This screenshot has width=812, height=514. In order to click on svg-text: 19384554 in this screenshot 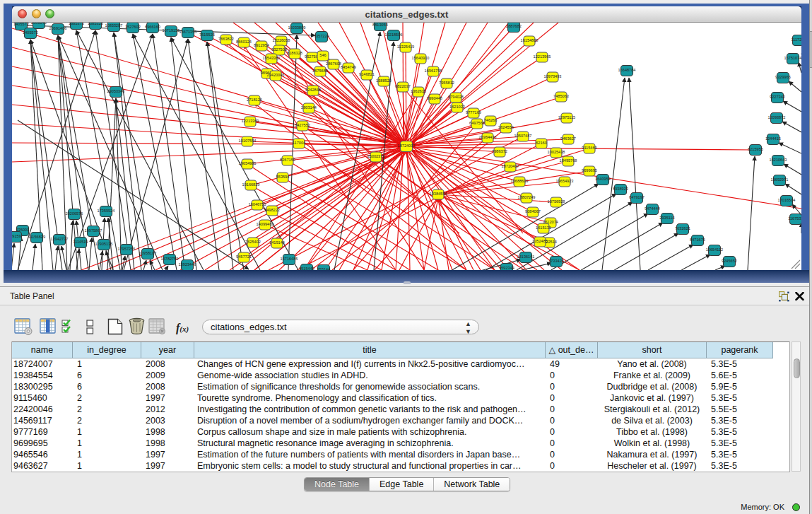, I will do `click(438, 194)`.